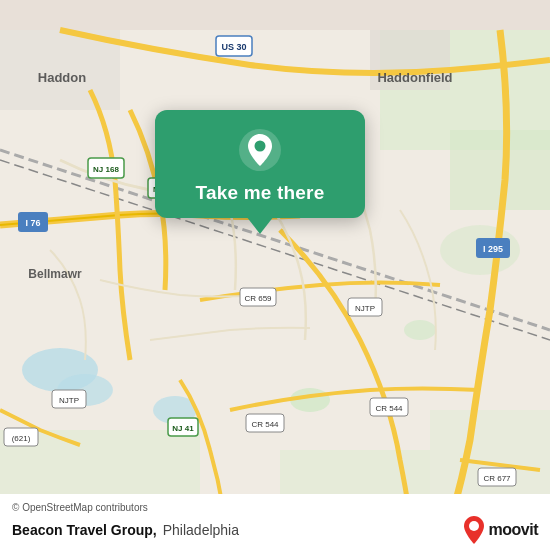 The width and height of the screenshot is (550, 550). I want to click on svg-text: US 30, so click(234, 47).